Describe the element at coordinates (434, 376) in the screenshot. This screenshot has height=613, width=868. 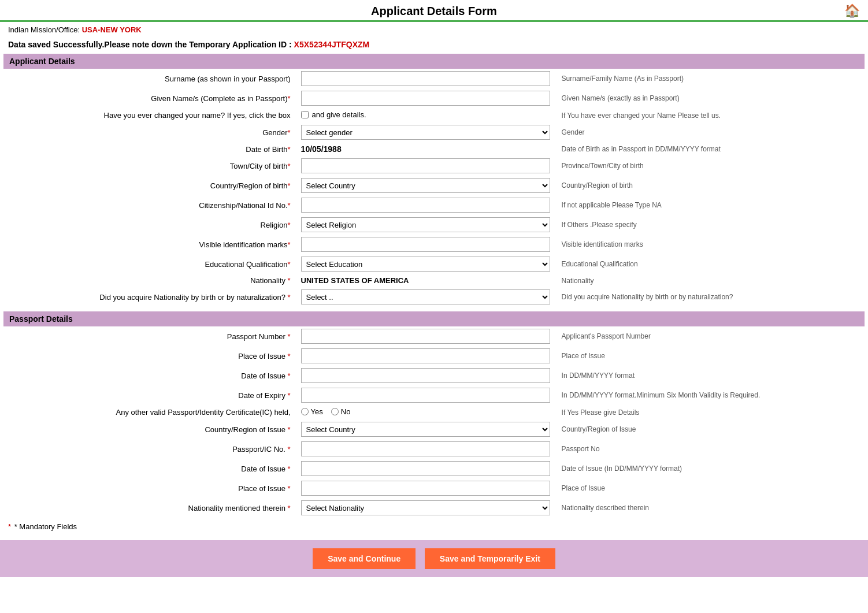
I see `date-of-issue-row: Date of Issue * In DD/MM/YYYY format` at that location.